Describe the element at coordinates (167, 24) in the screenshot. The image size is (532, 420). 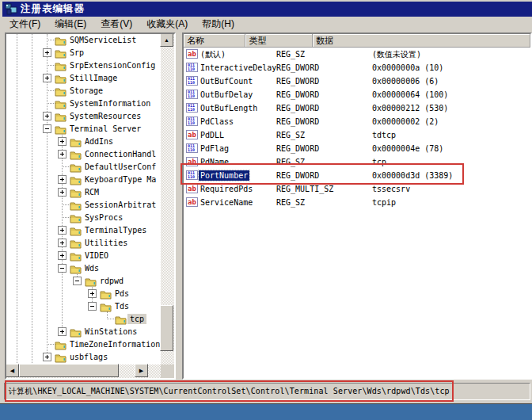
I see `menu-item-favorites: 收藏夹(A)` at that location.